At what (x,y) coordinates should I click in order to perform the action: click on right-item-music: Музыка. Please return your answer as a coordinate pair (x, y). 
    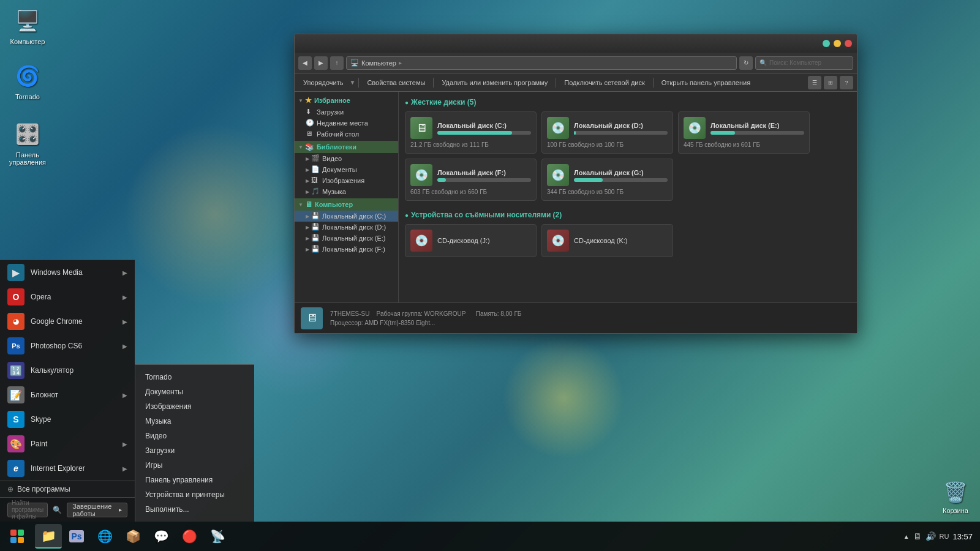
    Looking at the image, I should click on (195, 421).